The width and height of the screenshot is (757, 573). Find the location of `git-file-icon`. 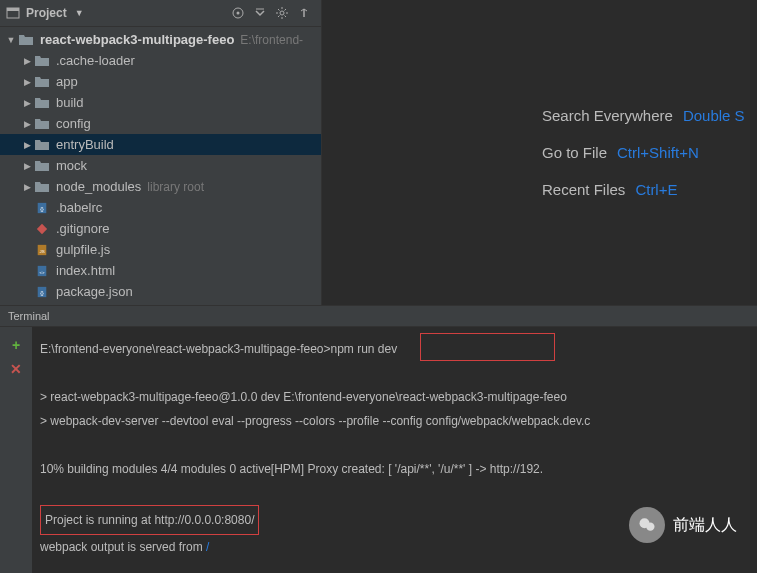

git-file-icon is located at coordinates (42, 229).